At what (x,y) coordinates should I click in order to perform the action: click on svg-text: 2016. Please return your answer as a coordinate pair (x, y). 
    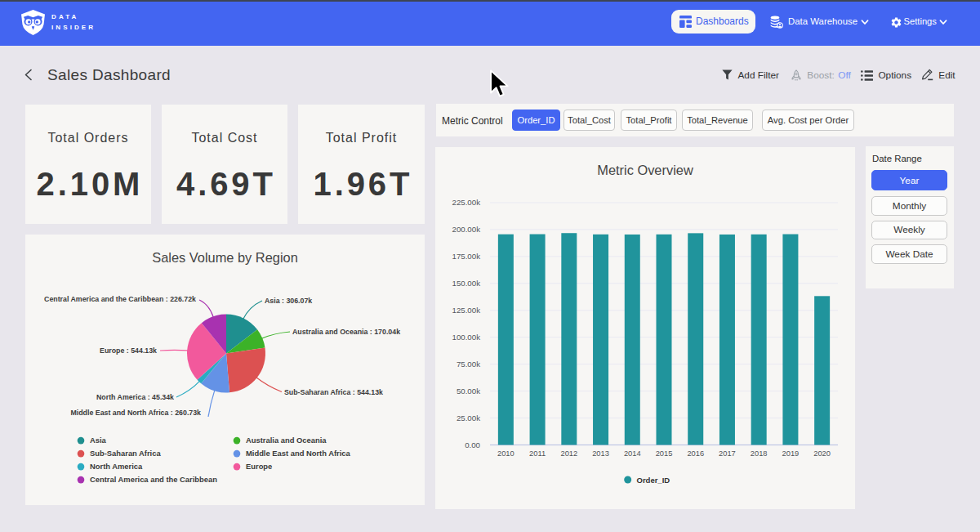
    Looking at the image, I should click on (696, 454).